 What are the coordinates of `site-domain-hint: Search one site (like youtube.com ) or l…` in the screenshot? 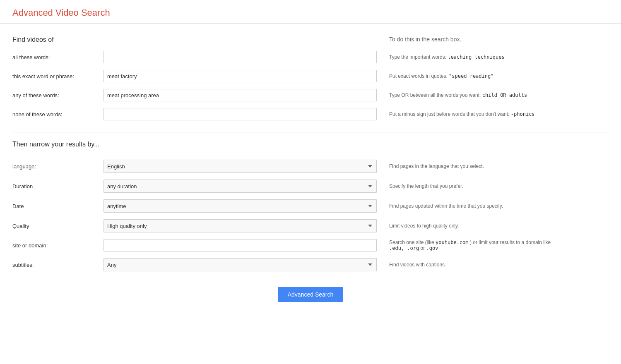 It's located at (497, 245).